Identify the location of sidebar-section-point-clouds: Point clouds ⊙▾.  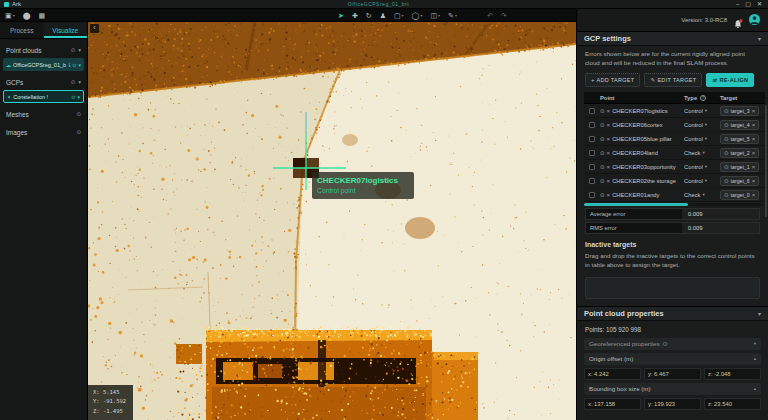
(44, 50).